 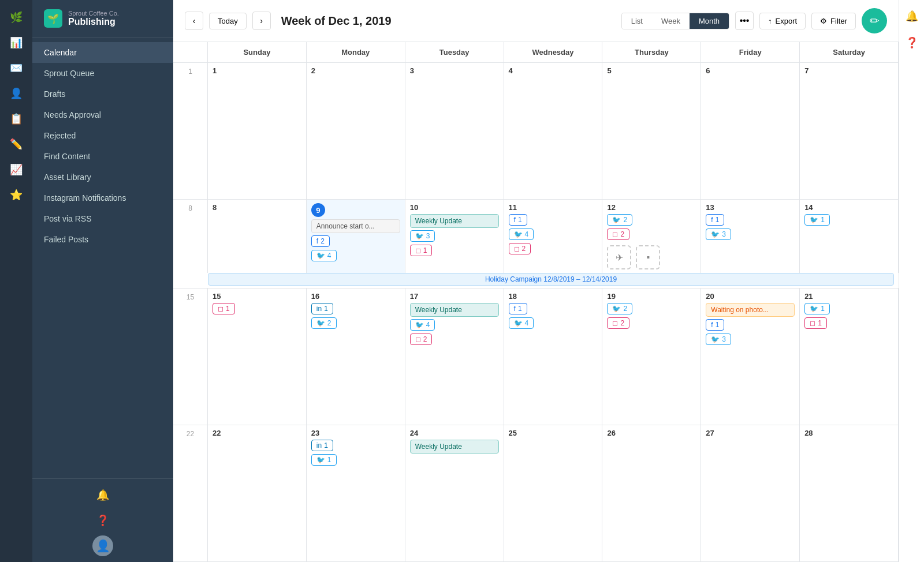 I want to click on tab-week: Week, so click(x=671, y=21).